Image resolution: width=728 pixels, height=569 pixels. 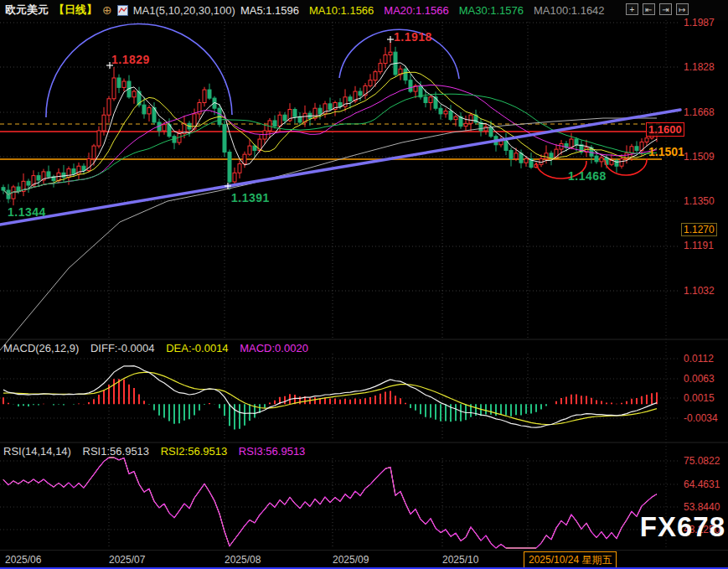 I want to click on time-axis-label: 2025/07, so click(x=127, y=560).